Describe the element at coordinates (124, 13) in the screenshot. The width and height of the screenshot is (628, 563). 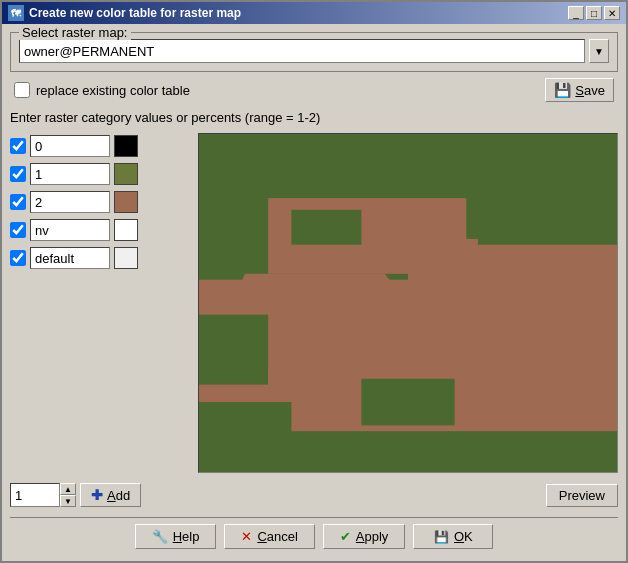
I see `title-bar-left: 🗺 Create new color table for raster map` at that location.